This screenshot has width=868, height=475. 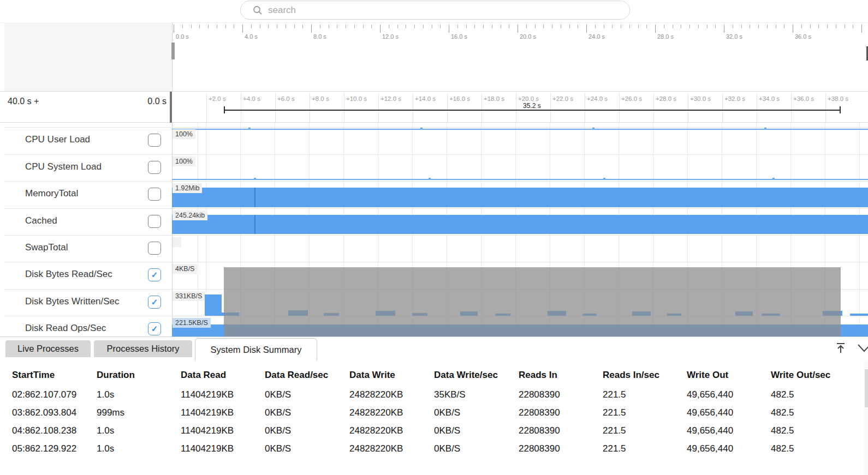 What do you see at coordinates (466, 375) in the screenshot?
I see `table-header-cell: Data Write/sec` at bounding box center [466, 375].